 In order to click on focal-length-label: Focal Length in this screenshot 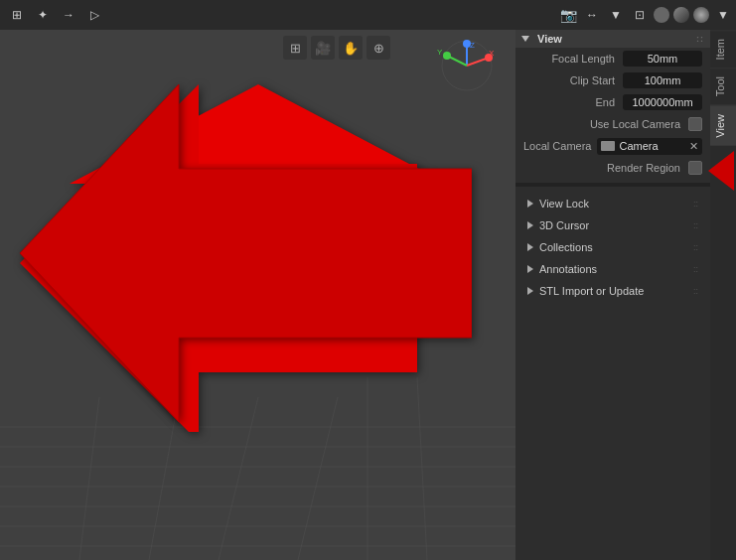, I will do `click(569, 59)`.